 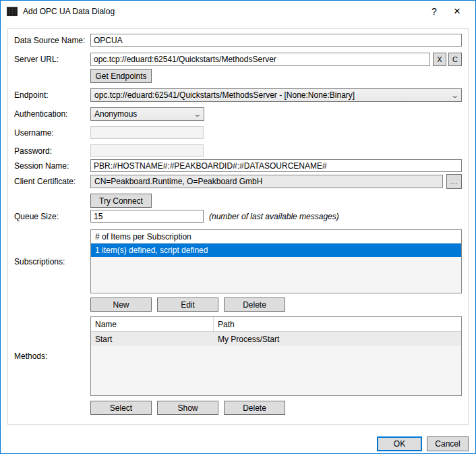 What do you see at coordinates (238, 11) in the screenshot?
I see `titlebar: Add OPC UA Data Dialog ? ✕` at bounding box center [238, 11].